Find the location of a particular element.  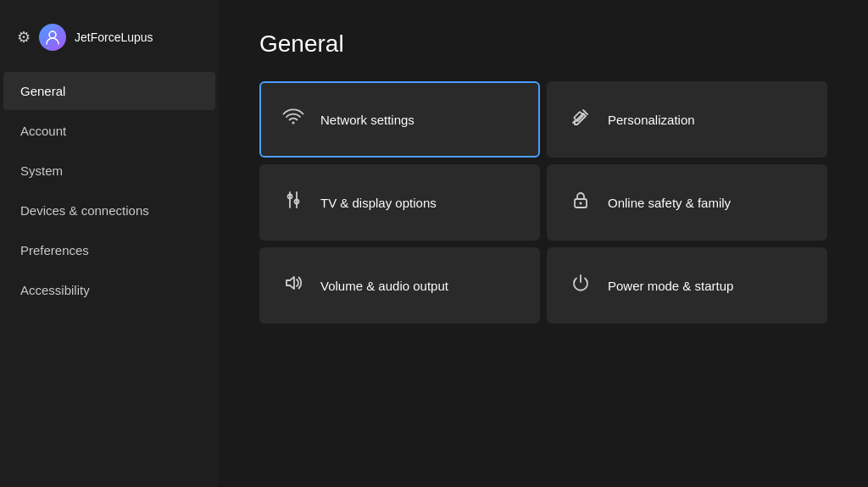

tv-display-icon is located at coordinates (293, 202).